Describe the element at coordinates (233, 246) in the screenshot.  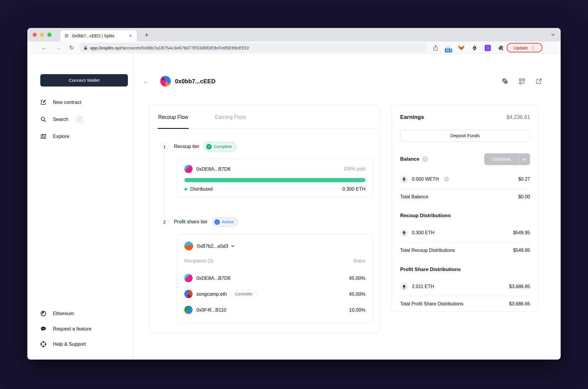
I see `chevron-down-icon` at that location.